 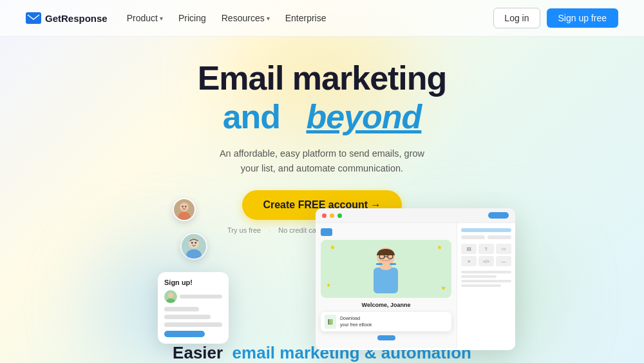 I want to click on hero-title-line2: and beyond, so click(x=322, y=117).